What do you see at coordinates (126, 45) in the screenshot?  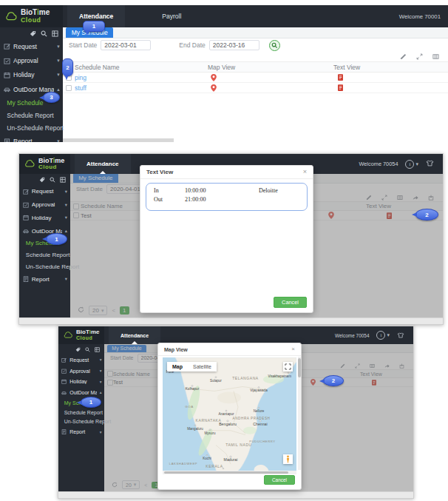 I see `start-date-input` at bounding box center [126, 45].